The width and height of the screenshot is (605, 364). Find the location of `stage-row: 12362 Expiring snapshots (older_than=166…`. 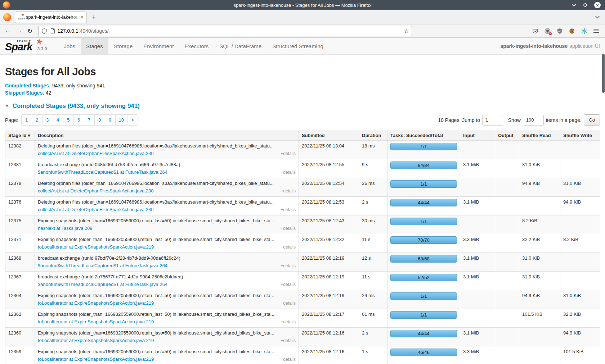

stage-row: 12362 Expiring snapshots (older_than=166… is located at coordinates (303, 318).